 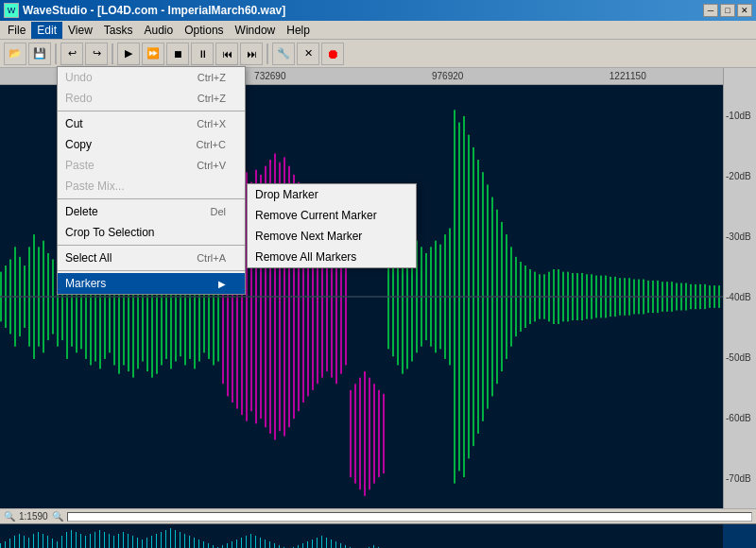 What do you see at coordinates (270, 76) in the screenshot?
I see `ruler-mark-2: 732690` at bounding box center [270, 76].